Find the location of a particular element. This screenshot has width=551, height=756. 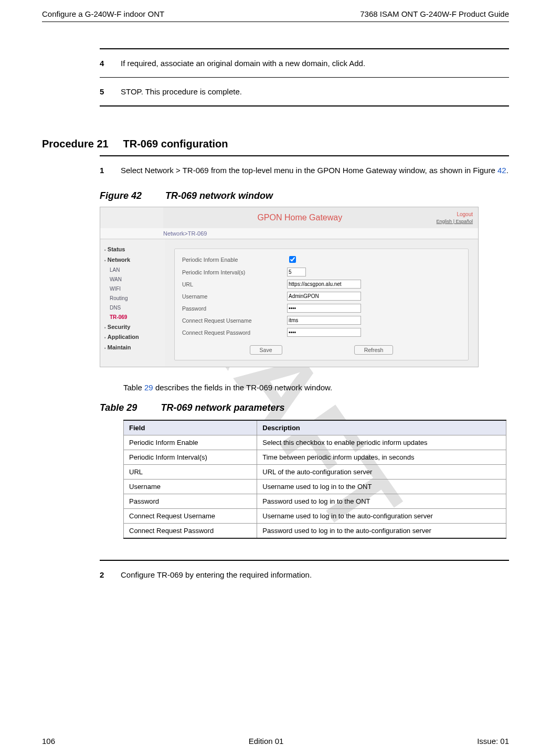

step-number: 2 is located at coordinates (110, 575).